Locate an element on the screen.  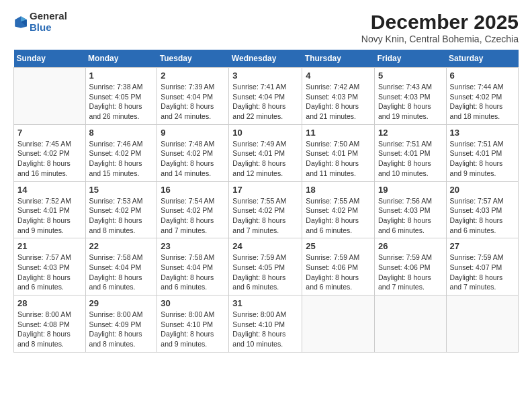
day-number: 24 is located at coordinates (265, 246).